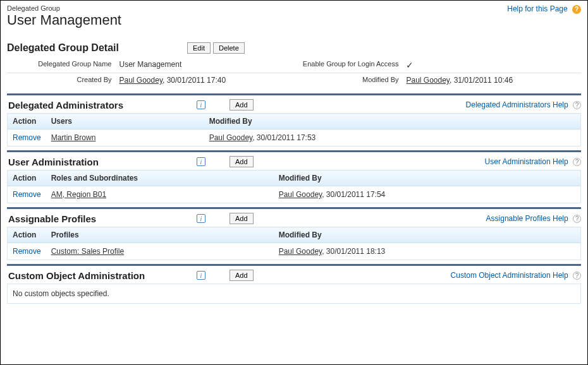 This screenshot has height=365, width=588. What do you see at coordinates (537, 9) in the screenshot?
I see `page-help-text: Help for this Page` at bounding box center [537, 9].